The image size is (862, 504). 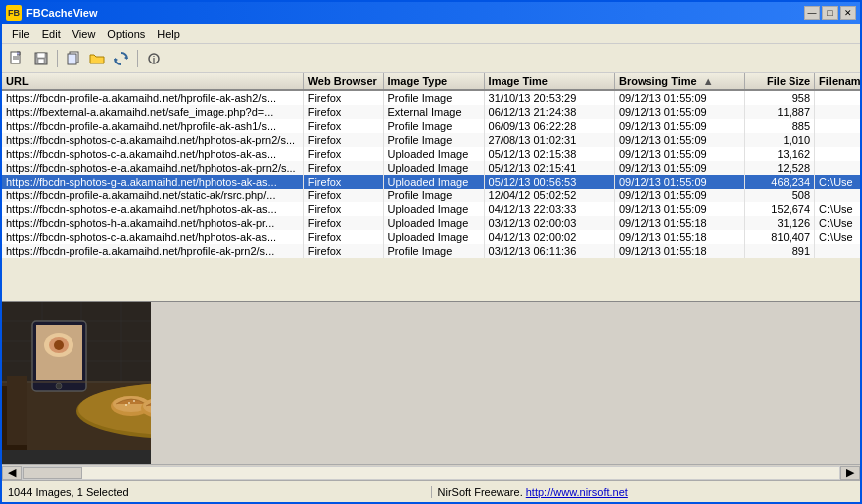 What do you see at coordinates (850, 473) in the screenshot?
I see `scroll-right-btn: ▶` at bounding box center [850, 473].